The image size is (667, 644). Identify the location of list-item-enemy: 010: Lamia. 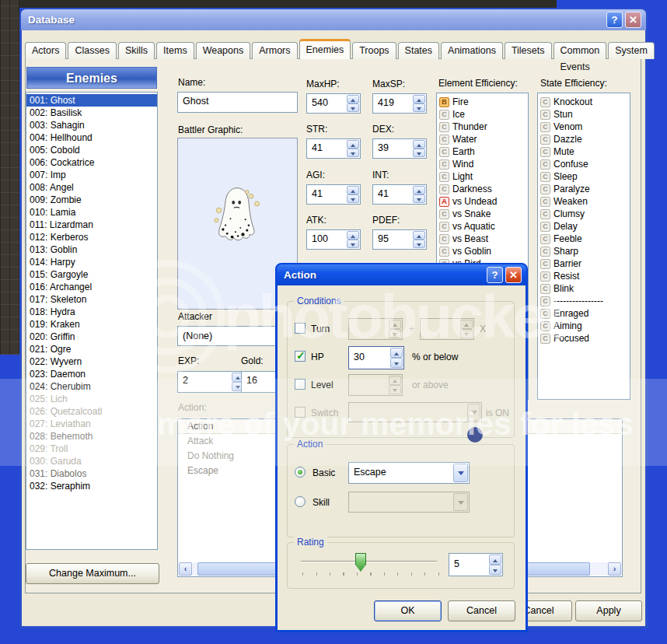
(92, 212).